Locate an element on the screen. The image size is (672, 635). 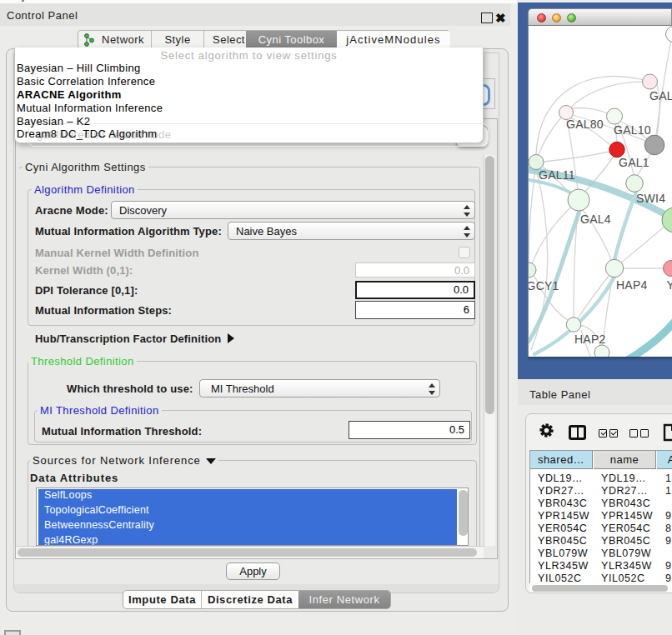
svg-text: HAP2 is located at coordinates (590, 339).